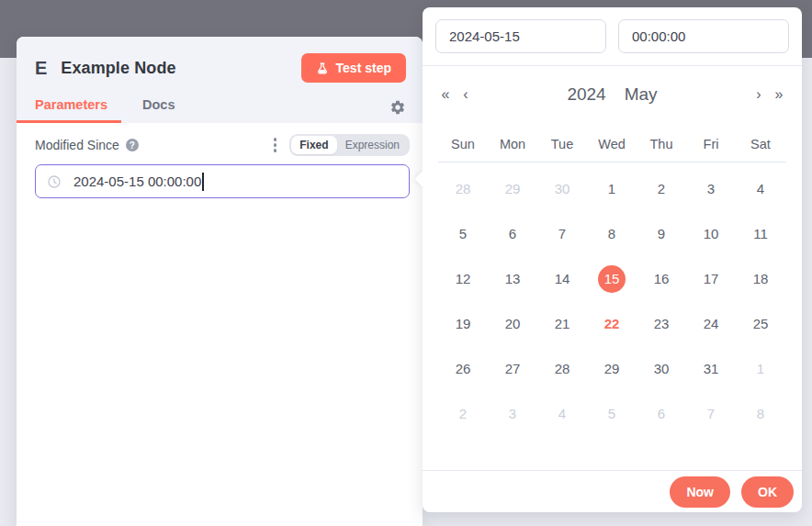  I want to click on day-number: 8, so click(761, 414).